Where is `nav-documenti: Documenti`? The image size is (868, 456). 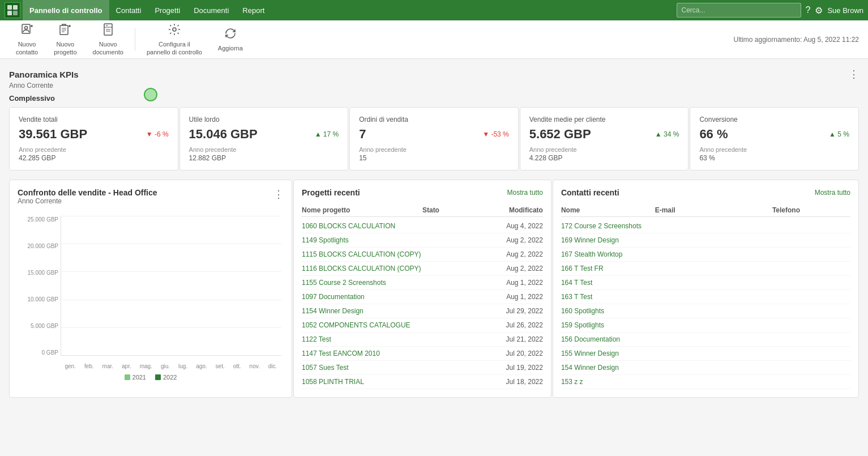 nav-documenti: Documenti is located at coordinates (211, 10).